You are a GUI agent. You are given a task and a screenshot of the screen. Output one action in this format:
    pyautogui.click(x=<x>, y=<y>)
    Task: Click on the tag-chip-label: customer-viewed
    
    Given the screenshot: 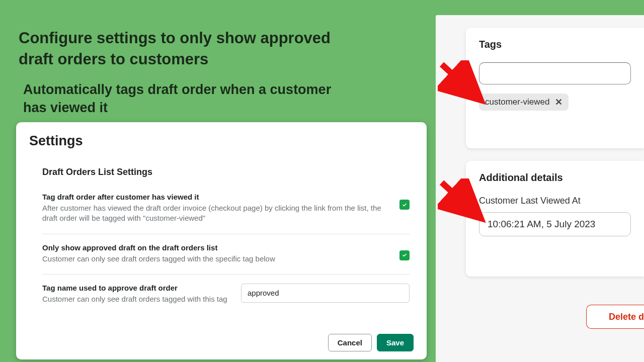 What is the action you would take?
    pyautogui.click(x=517, y=102)
    